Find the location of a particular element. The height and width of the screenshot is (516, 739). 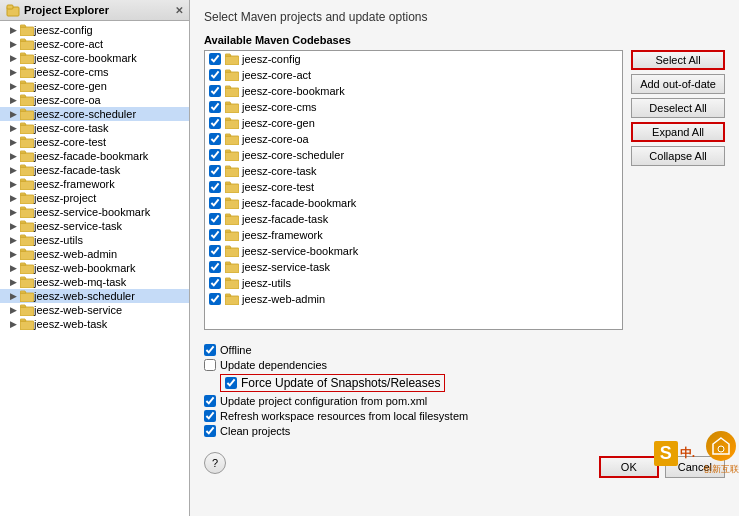

dialog-title: Select Maven projects and update options is located at coordinates (464, 17).